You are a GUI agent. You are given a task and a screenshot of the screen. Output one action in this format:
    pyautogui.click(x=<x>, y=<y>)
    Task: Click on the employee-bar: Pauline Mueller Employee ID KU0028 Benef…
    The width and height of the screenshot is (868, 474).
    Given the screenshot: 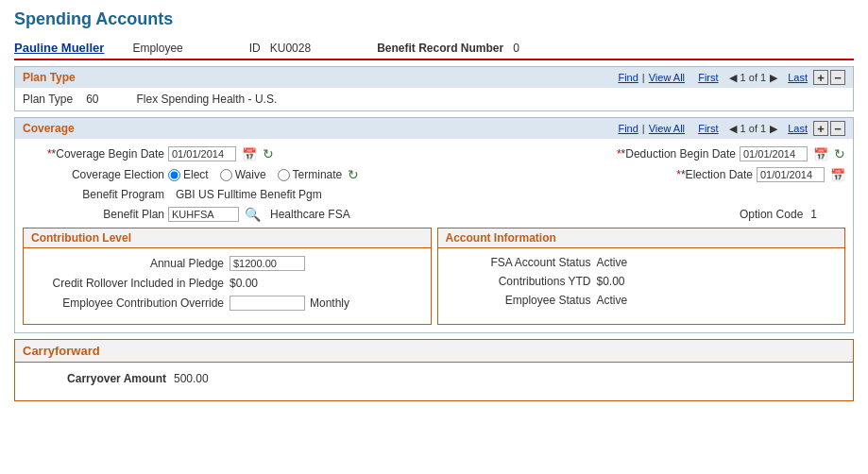 What is the action you would take?
    pyautogui.click(x=434, y=49)
    